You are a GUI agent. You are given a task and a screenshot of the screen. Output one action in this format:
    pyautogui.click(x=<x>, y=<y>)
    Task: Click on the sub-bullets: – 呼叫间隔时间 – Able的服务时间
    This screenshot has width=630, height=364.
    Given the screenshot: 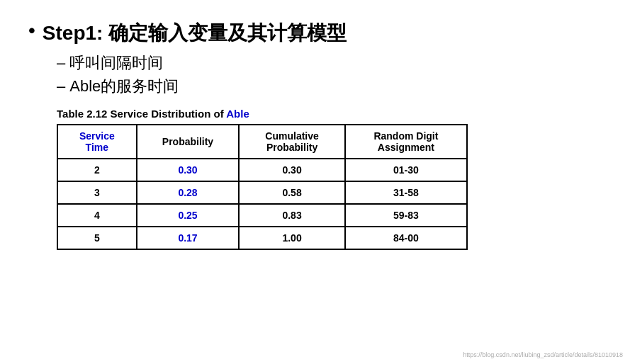 What is the action you would take?
    pyautogui.click(x=329, y=74)
    